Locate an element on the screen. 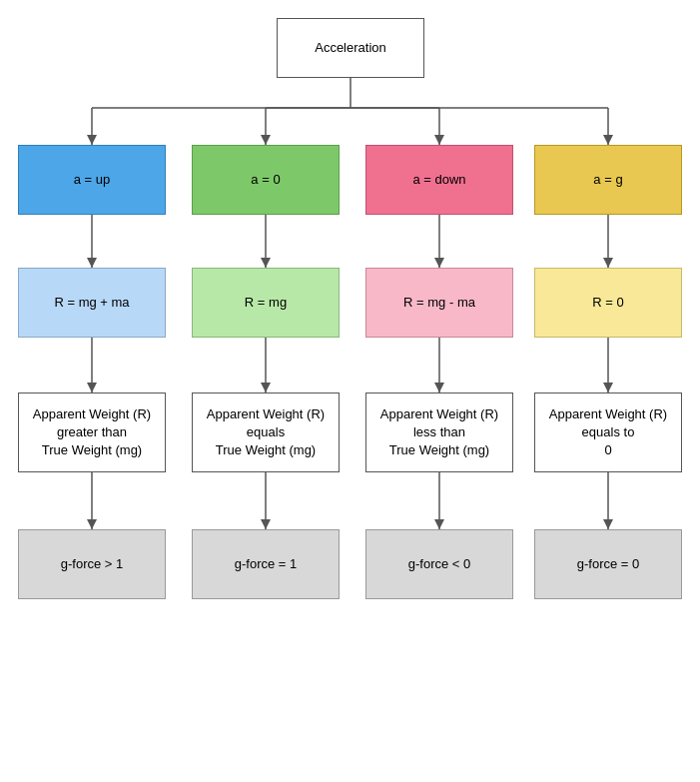 The height and width of the screenshot is (782, 700). node-col1-row1: a = up is located at coordinates (92, 180).